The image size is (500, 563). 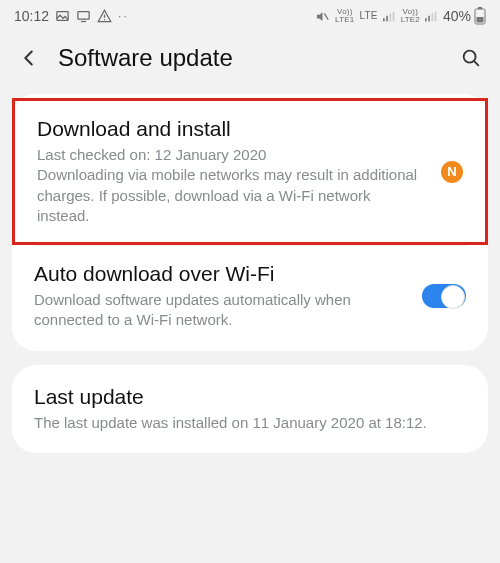 I want to click on mute-icon, so click(x=322, y=16).